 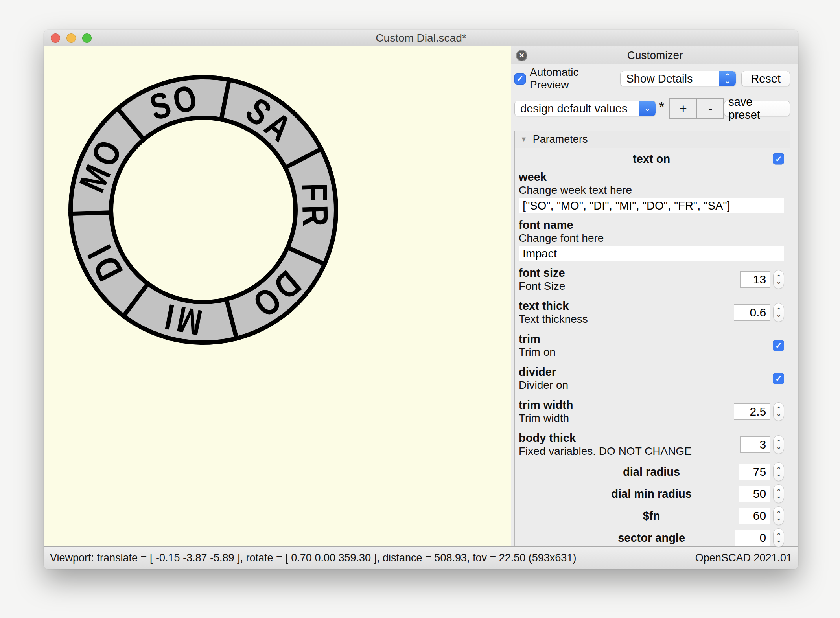 What do you see at coordinates (651, 538) in the screenshot?
I see `param-row-sector-angle: sector angle ⌃⌄` at bounding box center [651, 538].